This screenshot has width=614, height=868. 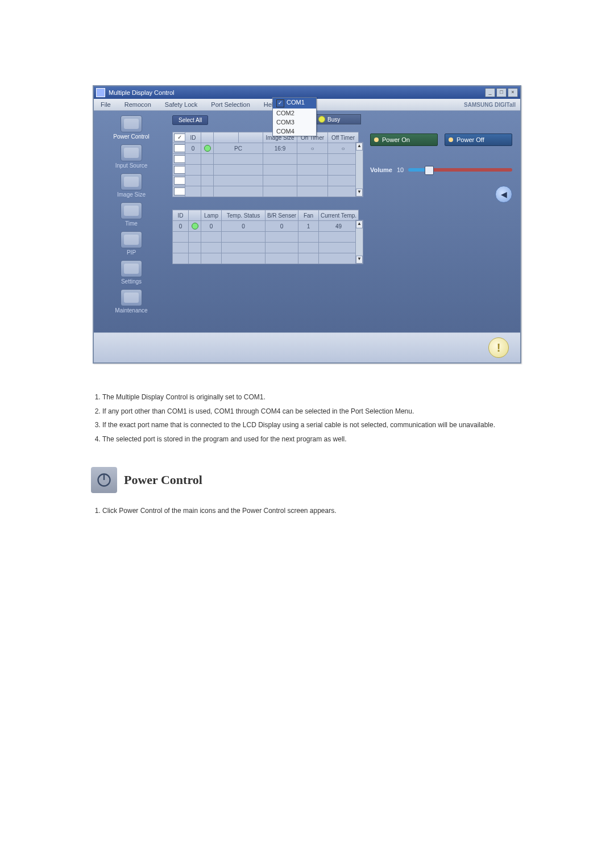 I want to click on section-header: Power Control, so click(x=324, y=480).